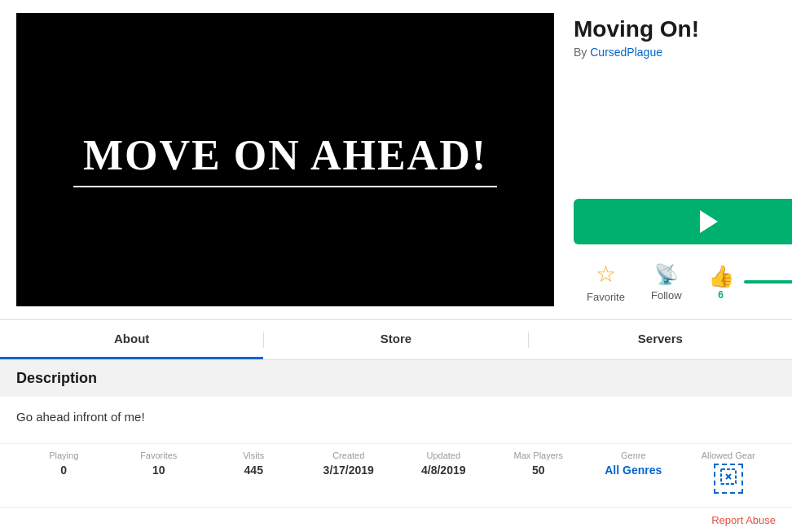  What do you see at coordinates (396, 417) in the screenshot?
I see `description-text: Go ahead infront of me!` at bounding box center [396, 417].